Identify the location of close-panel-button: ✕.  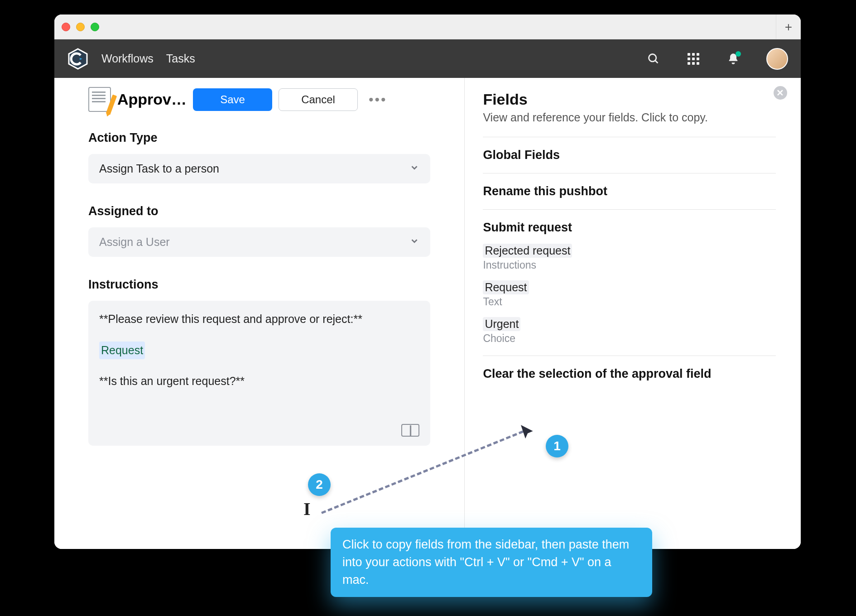
(780, 93).